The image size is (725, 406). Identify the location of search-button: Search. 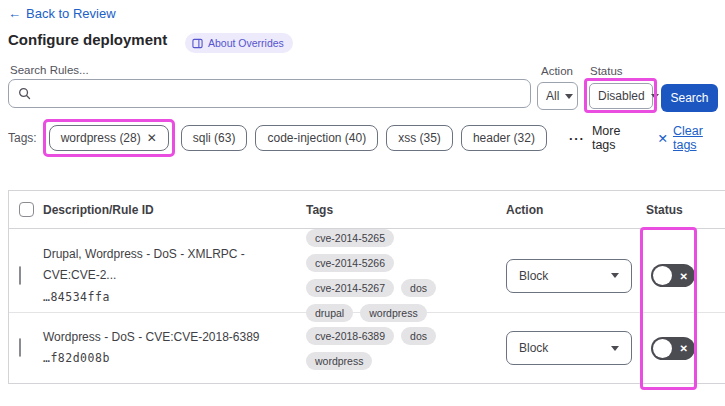
(690, 98).